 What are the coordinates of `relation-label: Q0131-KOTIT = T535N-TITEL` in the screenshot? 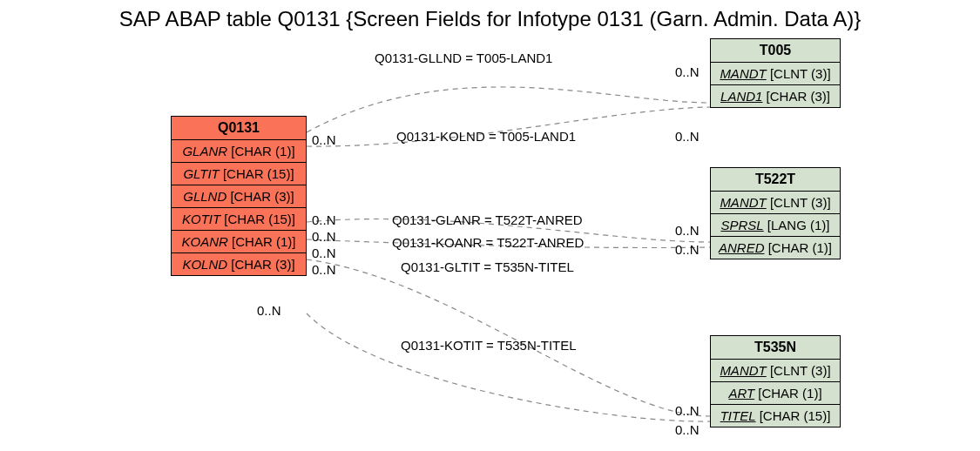 It's located at (489, 345).